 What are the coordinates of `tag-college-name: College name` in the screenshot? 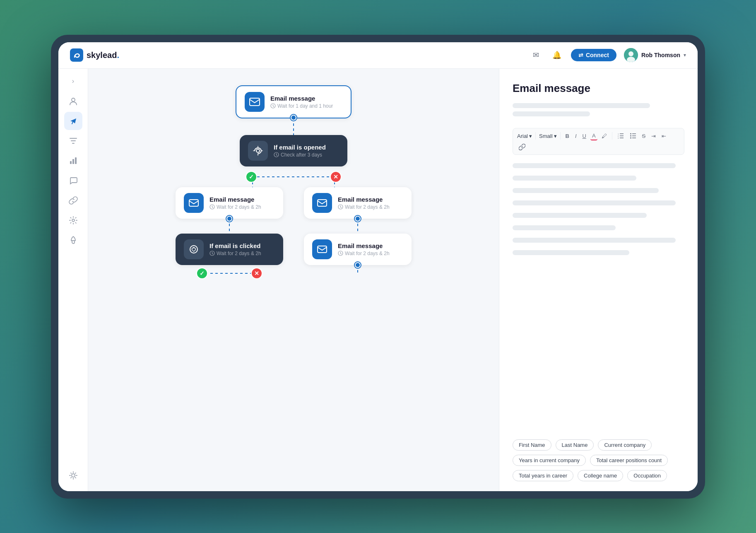 It's located at (600, 475).